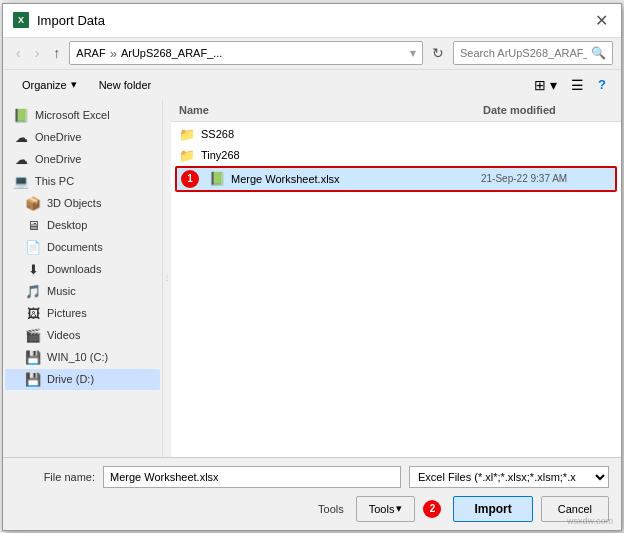 Image resolution: width=624 pixels, height=533 pixels. I want to click on file-list-header: Name Date modified, so click(396, 111).